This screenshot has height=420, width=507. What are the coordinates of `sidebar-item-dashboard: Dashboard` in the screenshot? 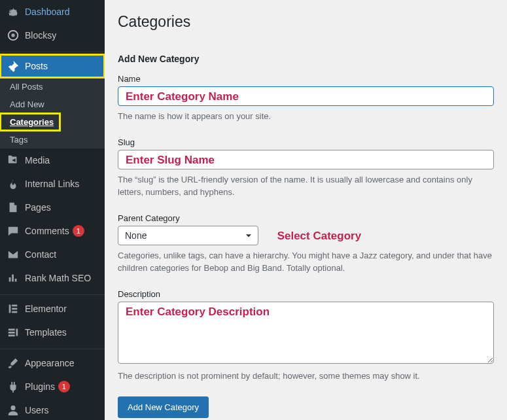 It's located at (52, 12).